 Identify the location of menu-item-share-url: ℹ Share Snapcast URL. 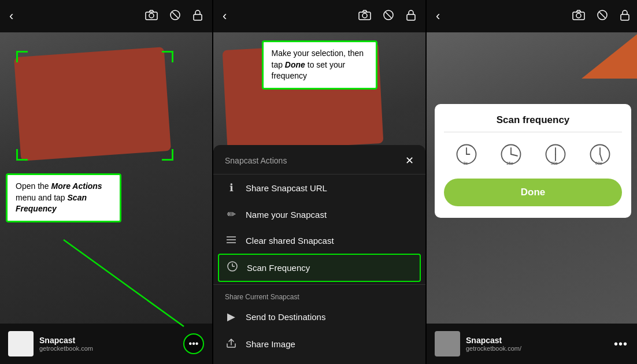
(319, 188).